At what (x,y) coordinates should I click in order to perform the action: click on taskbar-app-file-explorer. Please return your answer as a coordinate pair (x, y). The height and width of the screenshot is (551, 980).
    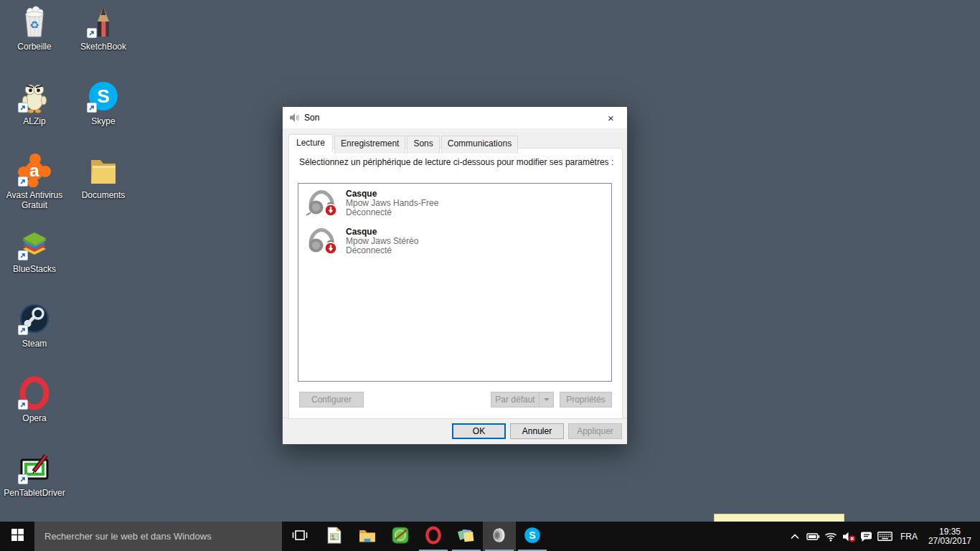
    Looking at the image, I should click on (367, 537).